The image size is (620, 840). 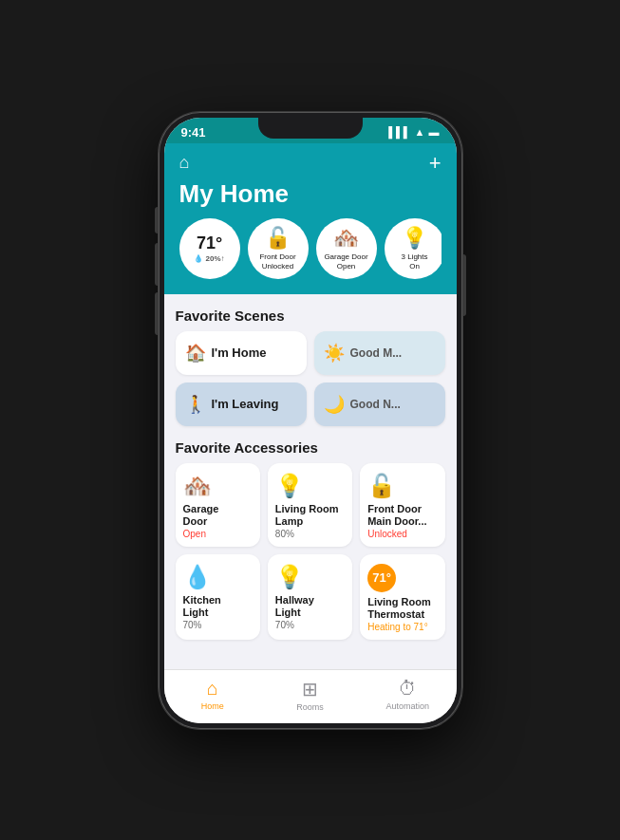 What do you see at coordinates (346, 262) in the screenshot?
I see `garage-door-label: Garage DoorOpen` at bounding box center [346, 262].